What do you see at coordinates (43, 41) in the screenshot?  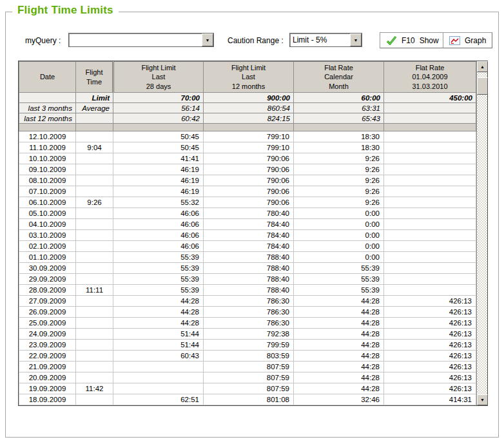 I see `query-label: myQuery :` at bounding box center [43, 41].